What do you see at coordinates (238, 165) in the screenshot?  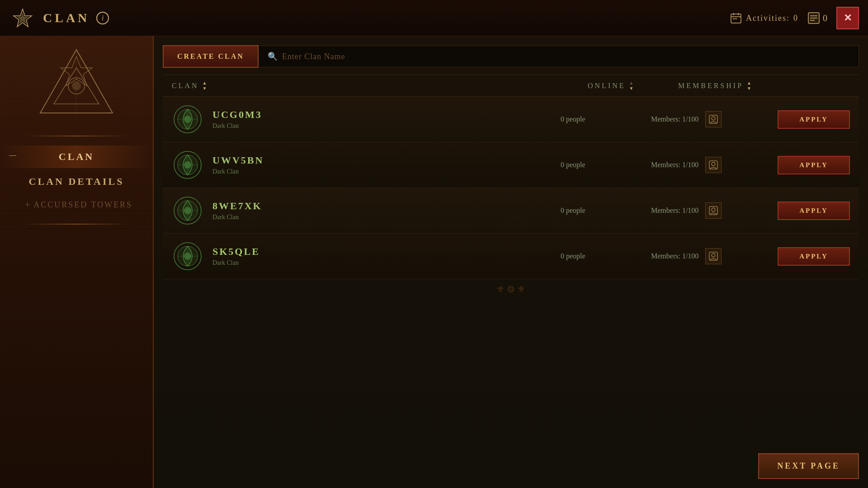 I see `clan-text: UWV5BN Dark Clan` at bounding box center [238, 165].